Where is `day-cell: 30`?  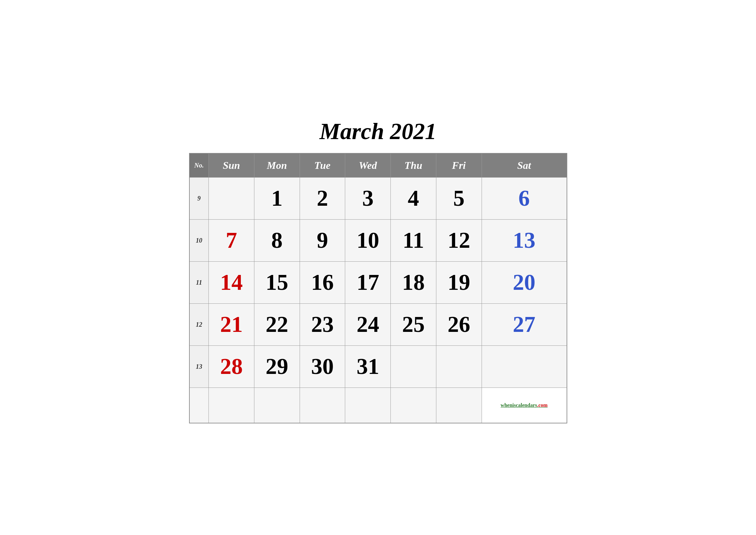 day-cell: 30 is located at coordinates (322, 366).